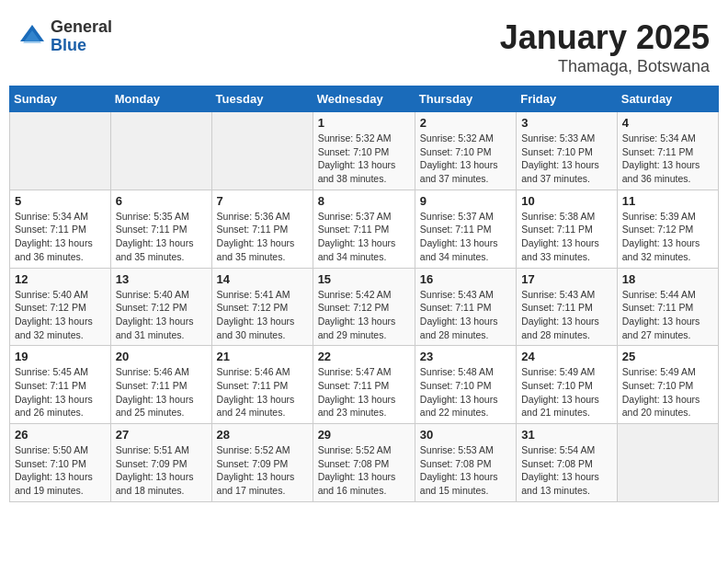 The width and height of the screenshot is (728, 563). Describe the element at coordinates (61, 315) in the screenshot. I see `day-info: Sunrise: 5:40 AM Sunset: 7:12 PM Dayligh…` at that location.